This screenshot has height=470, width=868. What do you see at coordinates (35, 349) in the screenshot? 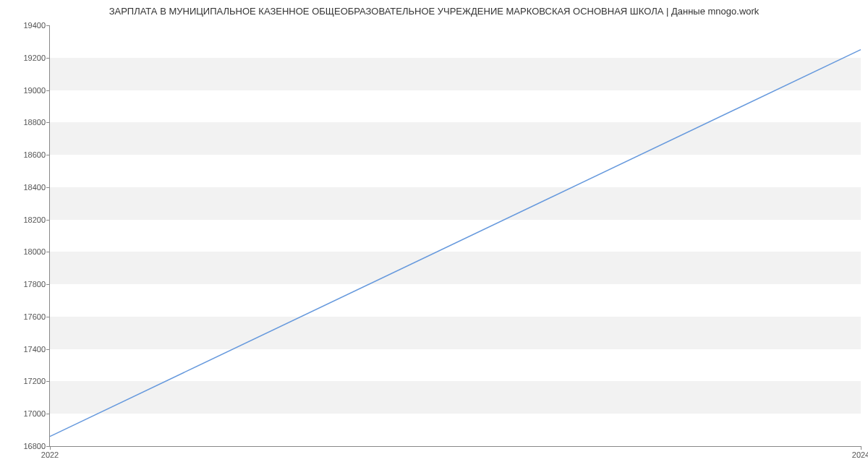
I see `y-tick-label: 17400` at bounding box center [35, 349].